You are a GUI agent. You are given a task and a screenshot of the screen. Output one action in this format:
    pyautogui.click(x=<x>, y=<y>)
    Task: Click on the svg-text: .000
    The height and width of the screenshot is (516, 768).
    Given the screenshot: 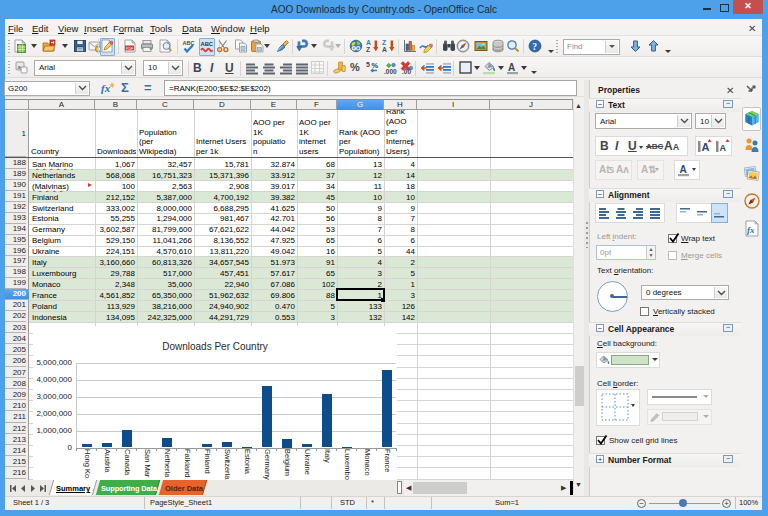 What is the action you would take?
    pyautogui.click(x=390, y=72)
    